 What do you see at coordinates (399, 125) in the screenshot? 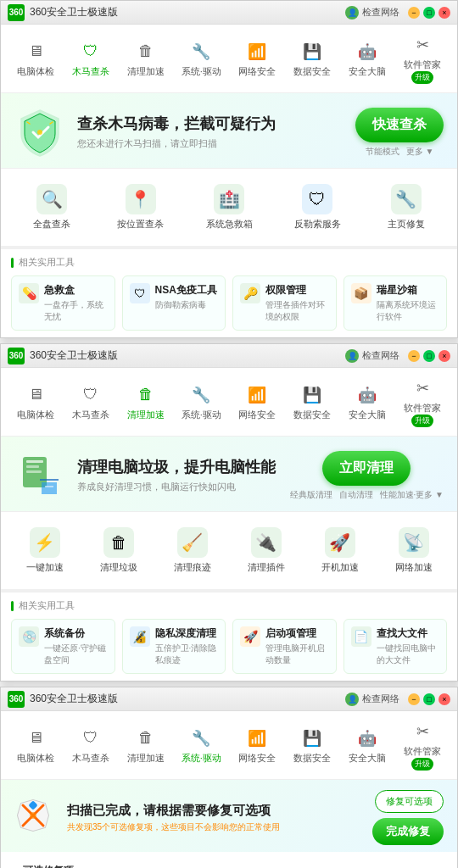
I see `quick-scan-btn: 快速查杀` at bounding box center [399, 125].